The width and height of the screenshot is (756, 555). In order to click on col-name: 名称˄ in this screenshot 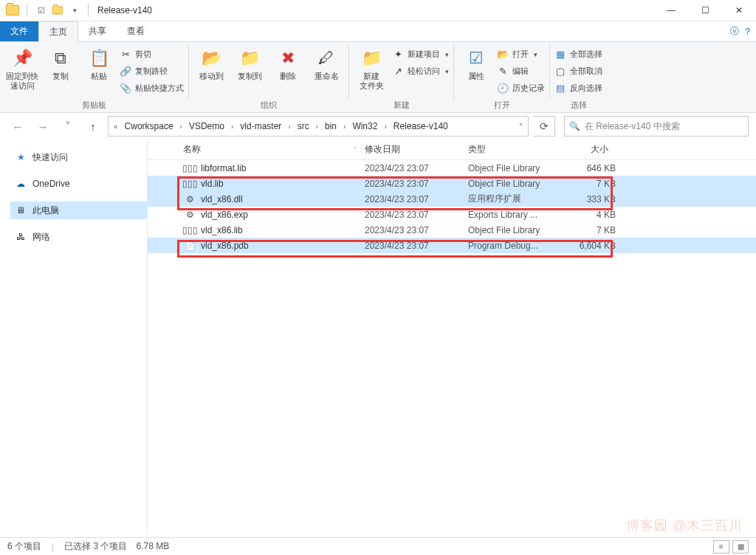, I will do `click(274, 149)`.